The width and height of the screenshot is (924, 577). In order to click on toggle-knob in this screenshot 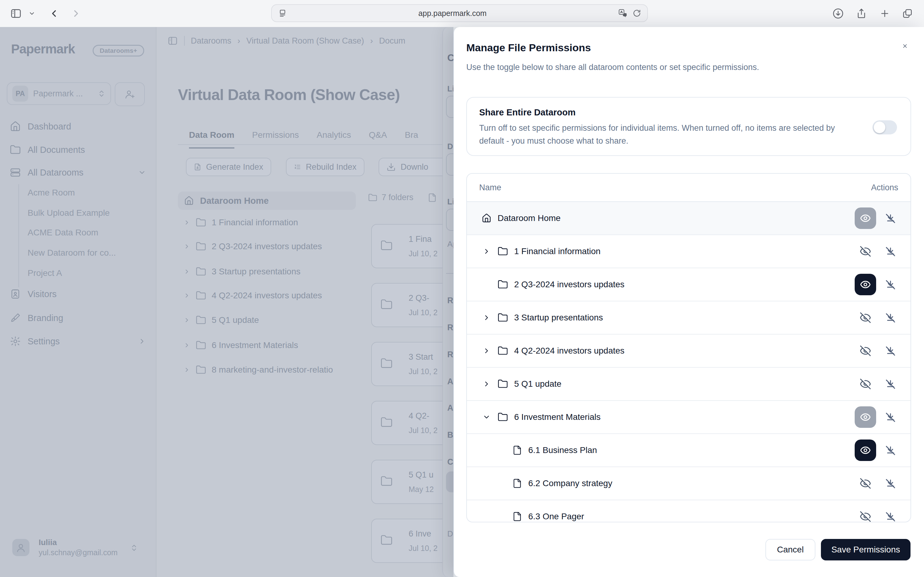, I will do `click(879, 127)`.